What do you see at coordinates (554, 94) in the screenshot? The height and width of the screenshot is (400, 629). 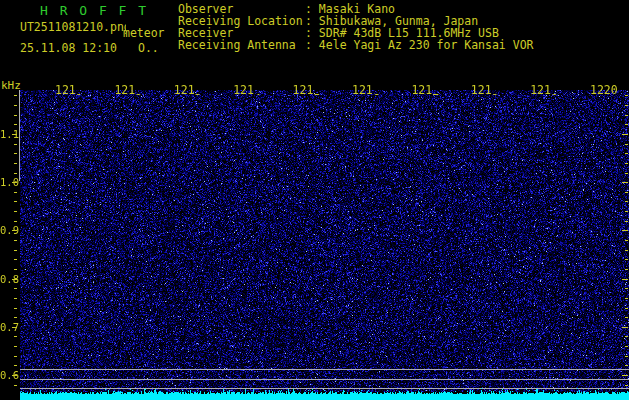 I see `time-label-clipped-digit: 9` at bounding box center [554, 94].